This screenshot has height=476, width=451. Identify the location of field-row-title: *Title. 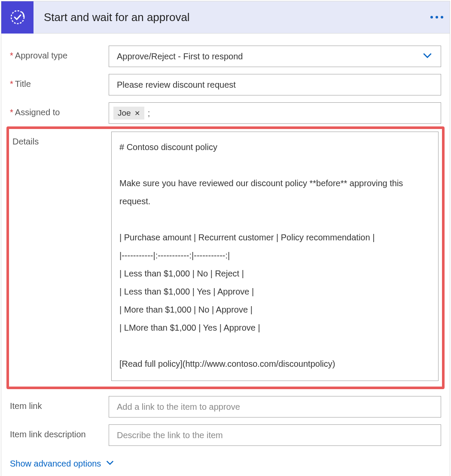
(226, 85).